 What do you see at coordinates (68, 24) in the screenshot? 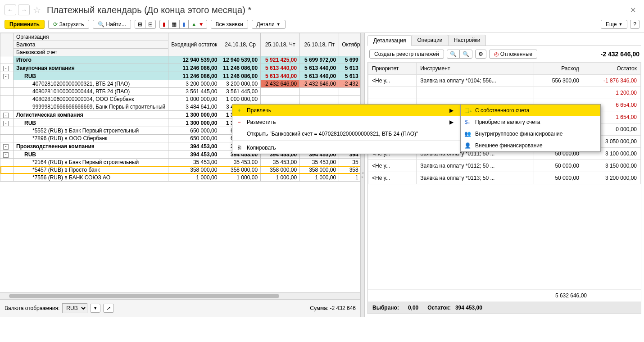
I see `load-button: ⟳Загрузить` at bounding box center [68, 24].